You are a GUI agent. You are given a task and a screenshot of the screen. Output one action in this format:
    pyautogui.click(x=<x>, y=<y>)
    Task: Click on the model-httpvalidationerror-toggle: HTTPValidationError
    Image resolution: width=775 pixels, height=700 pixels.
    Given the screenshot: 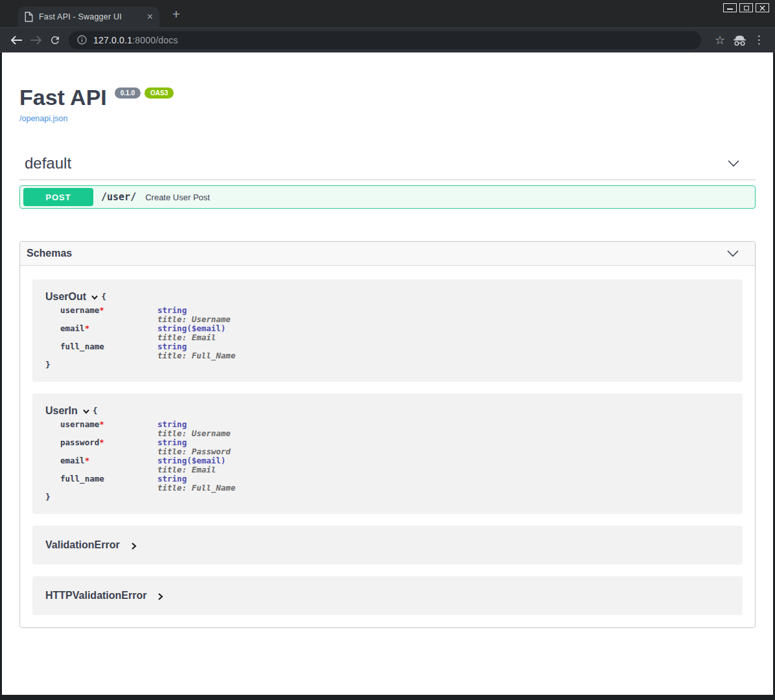 What is the action you would take?
    pyautogui.click(x=388, y=596)
    